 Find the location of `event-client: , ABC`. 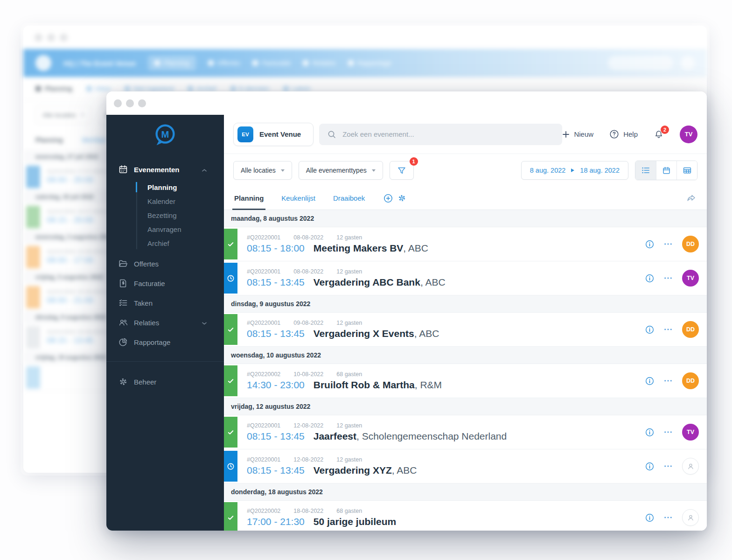

event-client: , ABC is located at coordinates (427, 333).